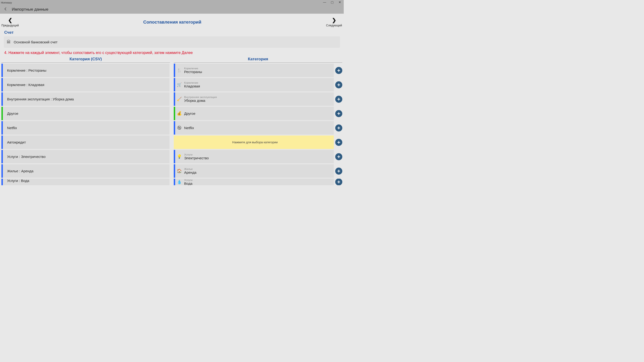 The height and width of the screenshot is (362, 644). I want to click on csv-category-item: Netflix, so click(86, 128).